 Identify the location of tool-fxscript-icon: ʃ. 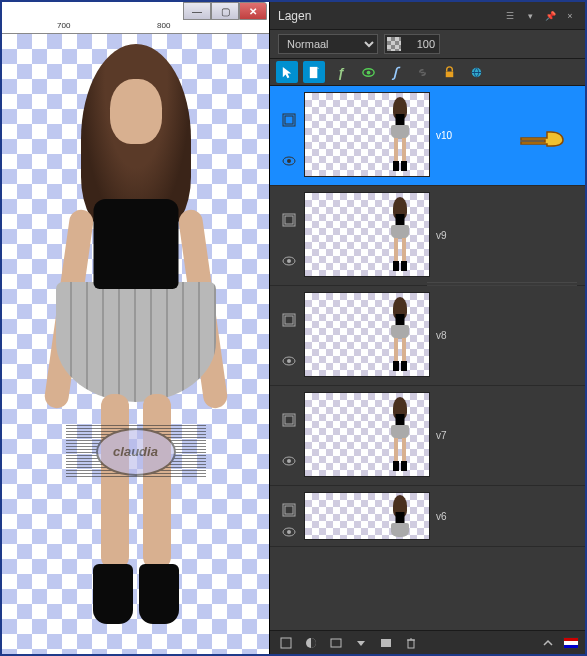
(395, 72).